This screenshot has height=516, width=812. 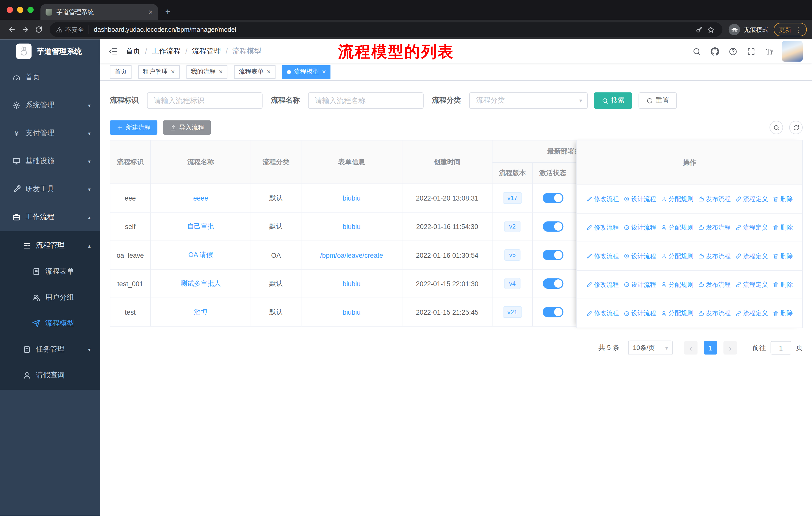 What do you see at coordinates (206, 51) in the screenshot?
I see `breadcrumb-process-mgmt: 流程管理` at bounding box center [206, 51].